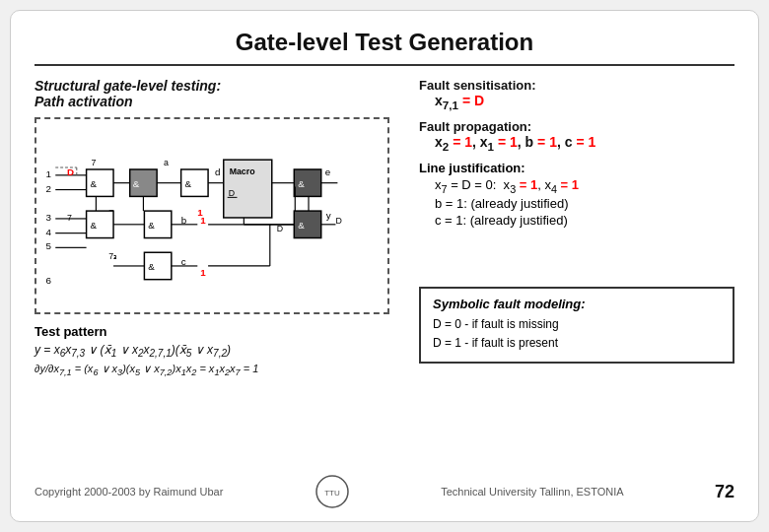 The width and height of the screenshot is (769, 532). I want to click on d-value: = D, so click(473, 100).